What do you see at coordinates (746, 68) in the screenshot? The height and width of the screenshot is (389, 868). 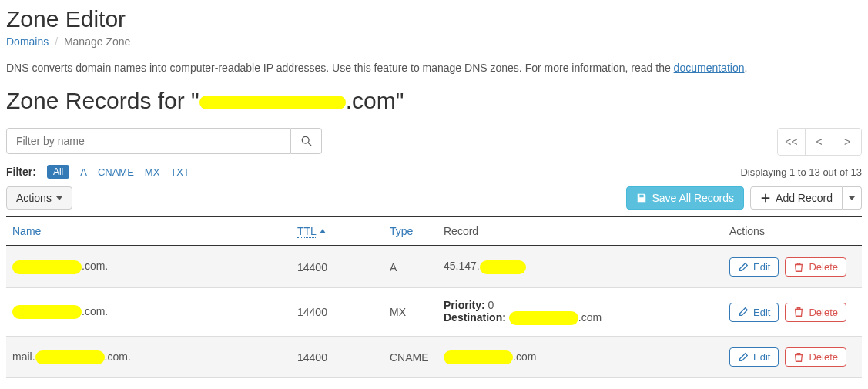 I see `intro-suffix: .` at bounding box center [746, 68].